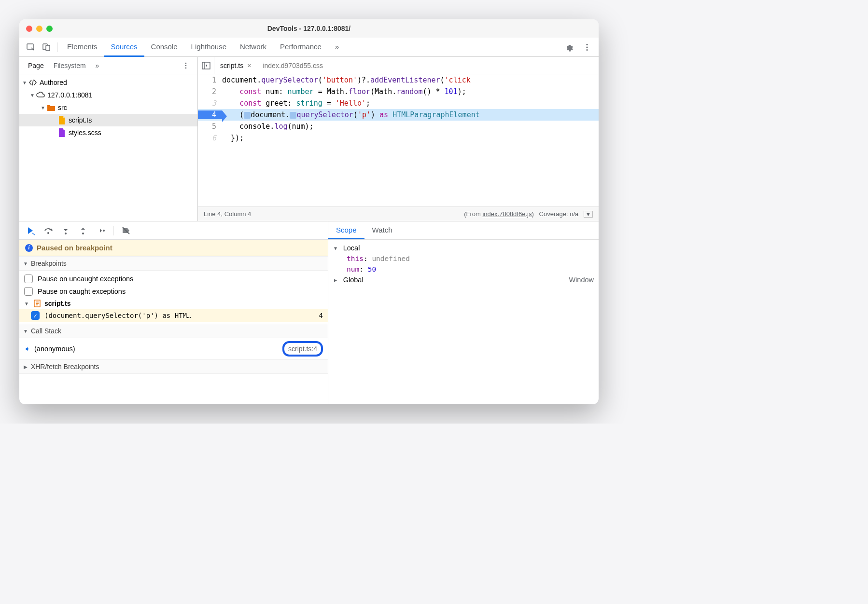 Image resolution: width=868 pixels, height=604 pixels. Describe the element at coordinates (63, 108) in the screenshot. I see `tree-label: src` at that location.